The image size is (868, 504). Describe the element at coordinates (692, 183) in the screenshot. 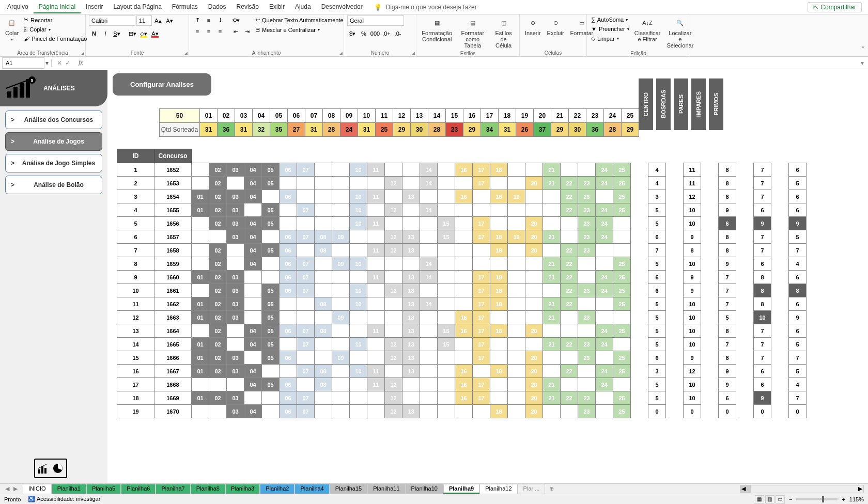

I see `cell-stat: 11` at that location.